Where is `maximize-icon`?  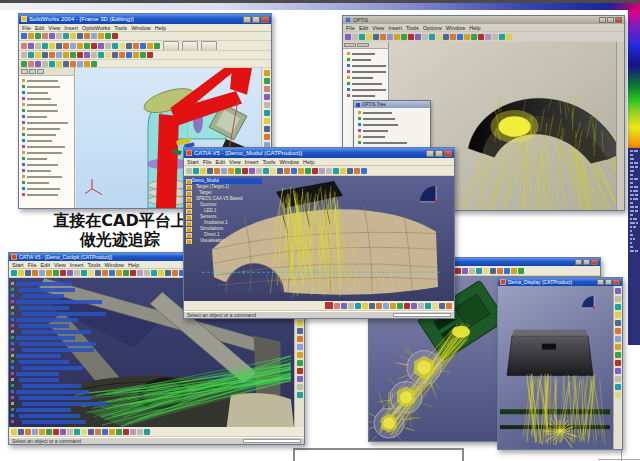 maximize-icon is located at coordinates (608, 282).